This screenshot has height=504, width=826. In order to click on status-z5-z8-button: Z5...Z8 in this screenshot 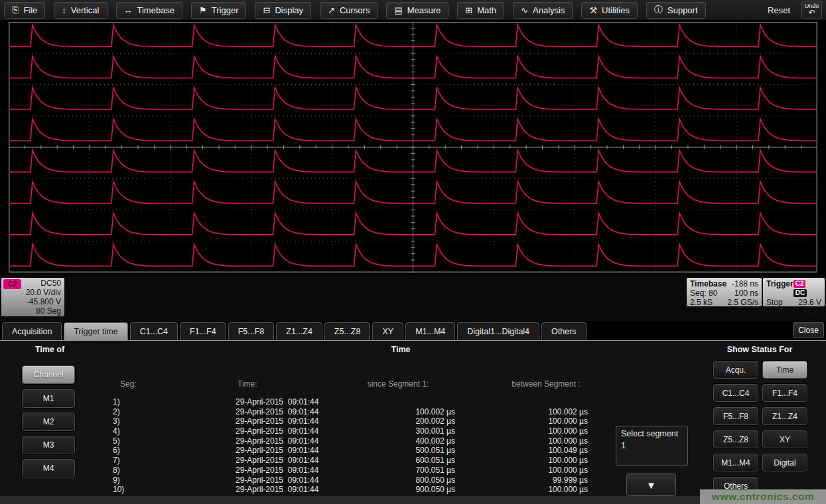, I will do `click(736, 439)`.